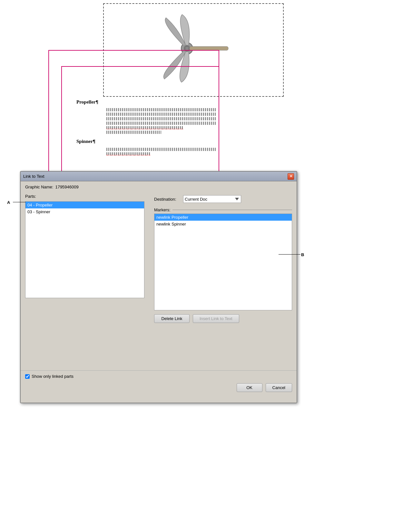  Describe the element at coordinates (85, 205) in the screenshot. I see `parts-item-propeller: 04 - Propeller` at that location.